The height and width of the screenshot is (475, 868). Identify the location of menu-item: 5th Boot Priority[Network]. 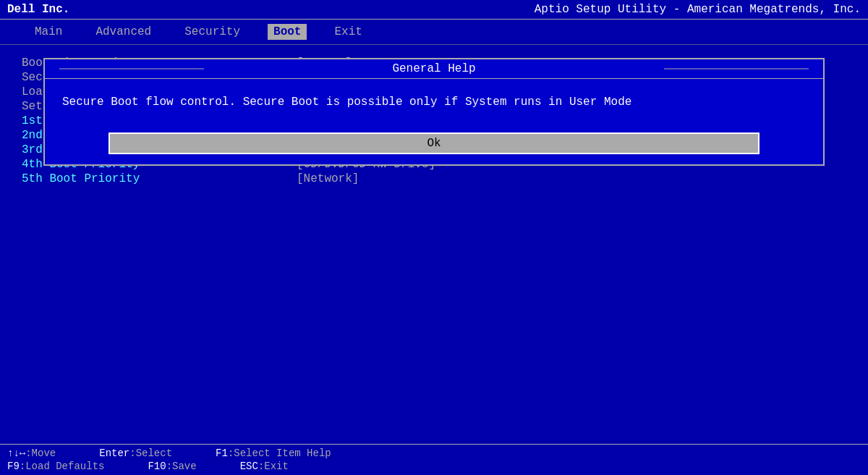
(434, 179).